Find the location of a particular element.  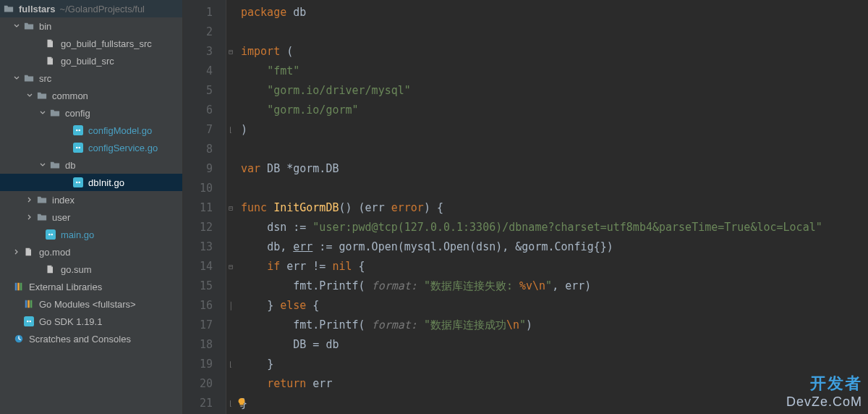

code-line: DB = db is located at coordinates (554, 345).